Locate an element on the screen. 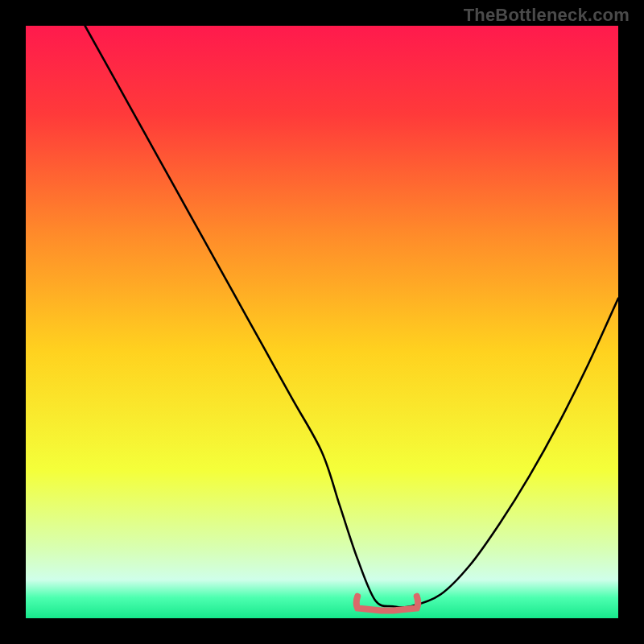  optimum-marker is located at coordinates (388, 604).